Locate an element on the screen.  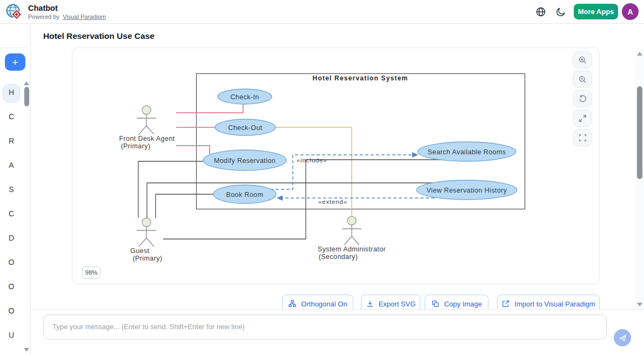
dark-mode-moon-icon is located at coordinates (561, 12).